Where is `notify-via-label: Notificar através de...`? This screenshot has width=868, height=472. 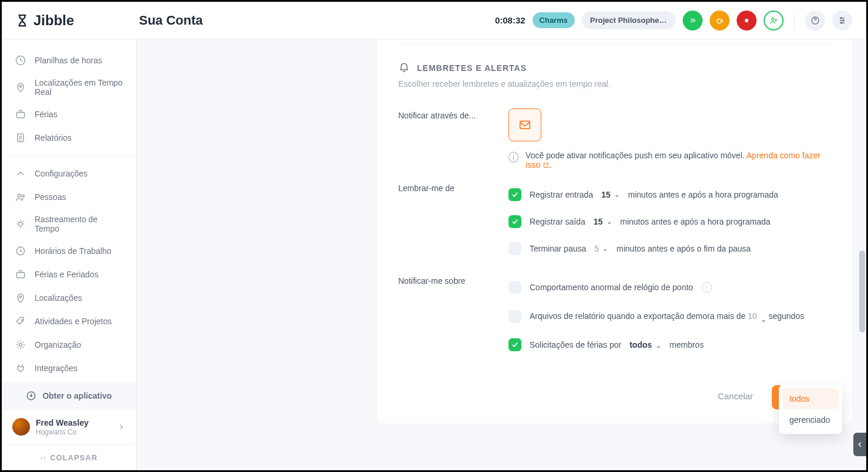
notify-via-label: Notificar através de... is located at coordinates (453, 139).